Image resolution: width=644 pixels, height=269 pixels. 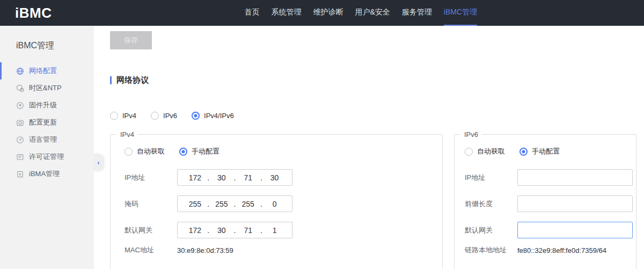 I want to click on save-button: 保存, so click(x=131, y=40).